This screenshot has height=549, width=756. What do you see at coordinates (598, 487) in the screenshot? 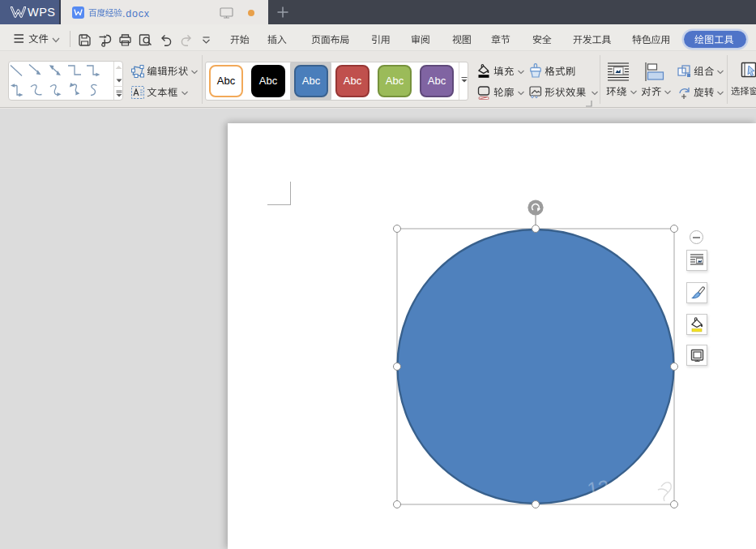
I see `svg-text: 12` at bounding box center [598, 487].